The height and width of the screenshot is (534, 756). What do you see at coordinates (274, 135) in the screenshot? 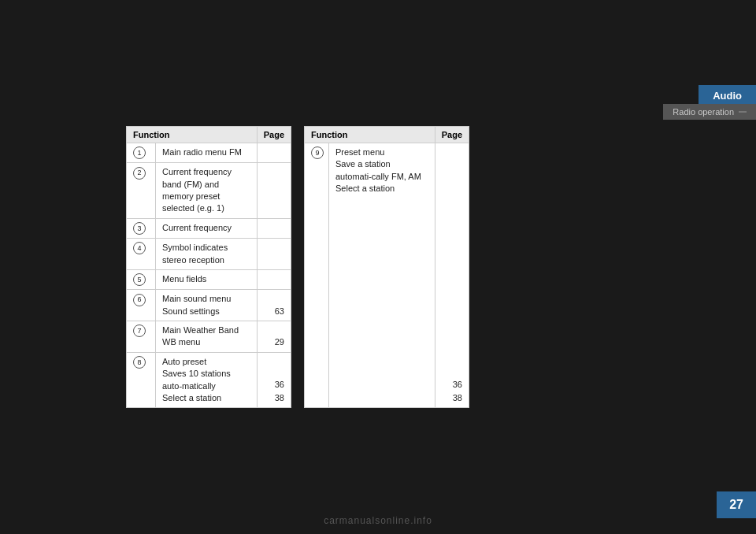
I see `left-page-header: Page` at bounding box center [274, 135].